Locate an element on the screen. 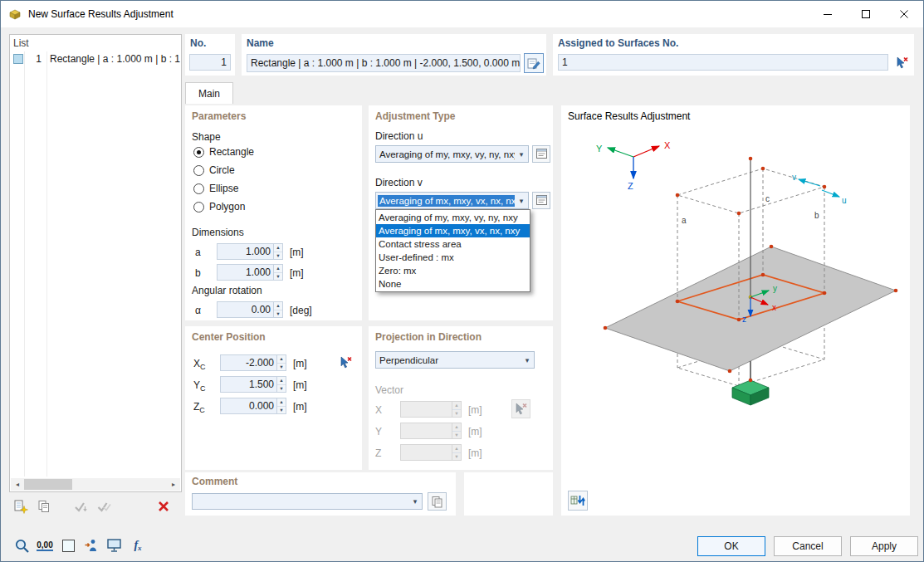  dimension-a-field: 1.000 ▲▼ is located at coordinates (250, 252).